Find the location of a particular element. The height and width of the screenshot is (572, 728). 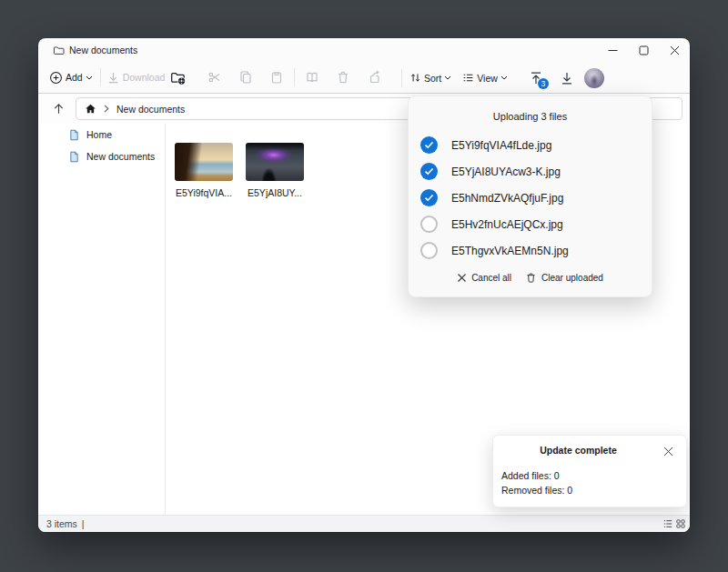

user-avatar is located at coordinates (594, 78).